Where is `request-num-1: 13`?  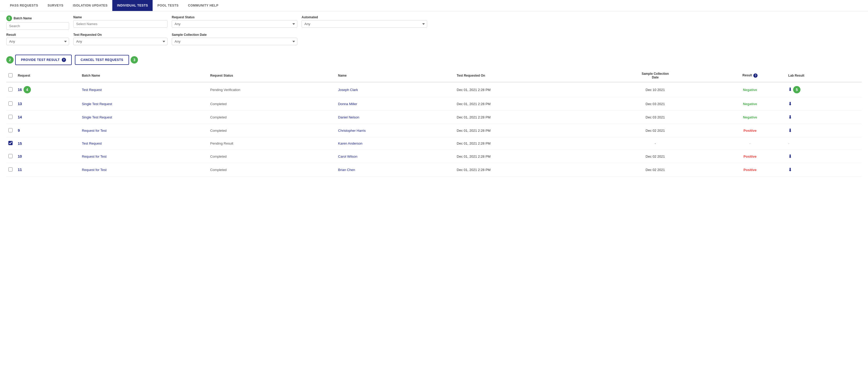 request-num-1: 13 is located at coordinates (20, 104).